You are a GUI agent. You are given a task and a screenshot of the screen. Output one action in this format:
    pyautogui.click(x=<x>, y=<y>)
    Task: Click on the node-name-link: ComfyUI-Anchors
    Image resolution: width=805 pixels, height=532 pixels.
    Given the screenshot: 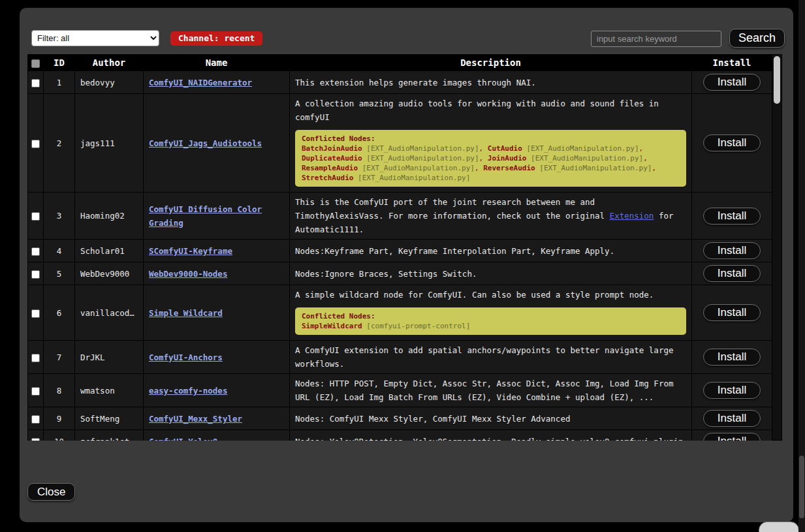 What is the action you would take?
    pyautogui.click(x=185, y=358)
    